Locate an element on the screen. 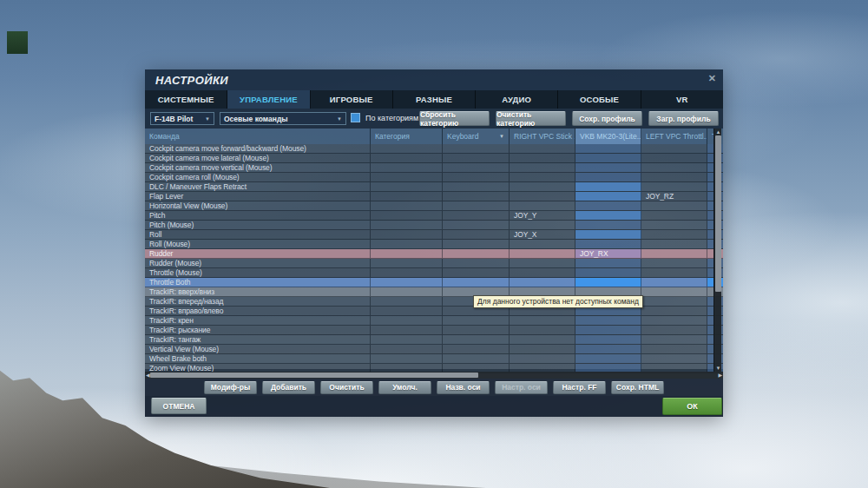  tab-3-разные: РАЗНЫЕ is located at coordinates (434, 99).